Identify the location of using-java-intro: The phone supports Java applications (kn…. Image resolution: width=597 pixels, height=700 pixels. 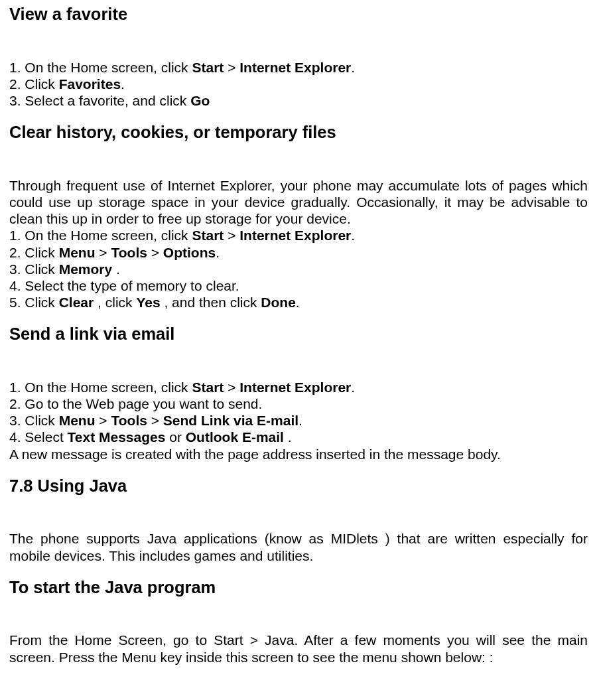
(298, 547).